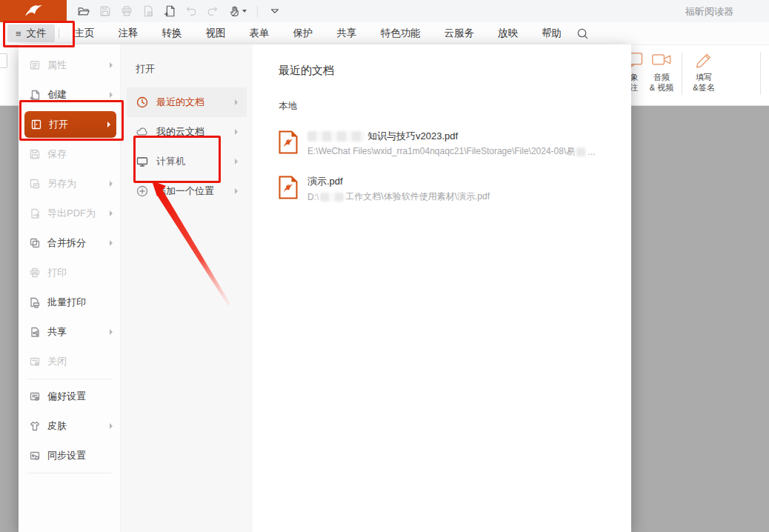  Describe the element at coordinates (234, 11) in the screenshot. I see `hand-tool-icon` at that location.